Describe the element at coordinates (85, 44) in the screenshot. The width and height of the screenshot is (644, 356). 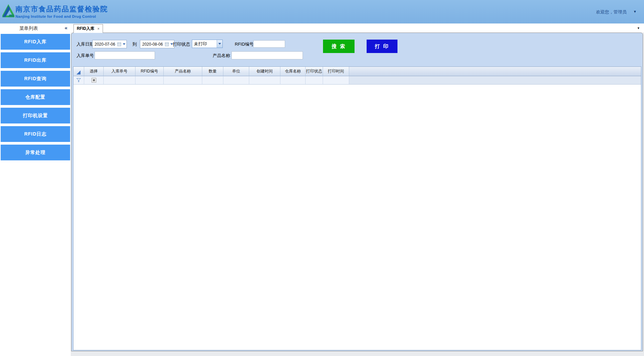
I see `inbound-date-label: 入库日期` at that location.